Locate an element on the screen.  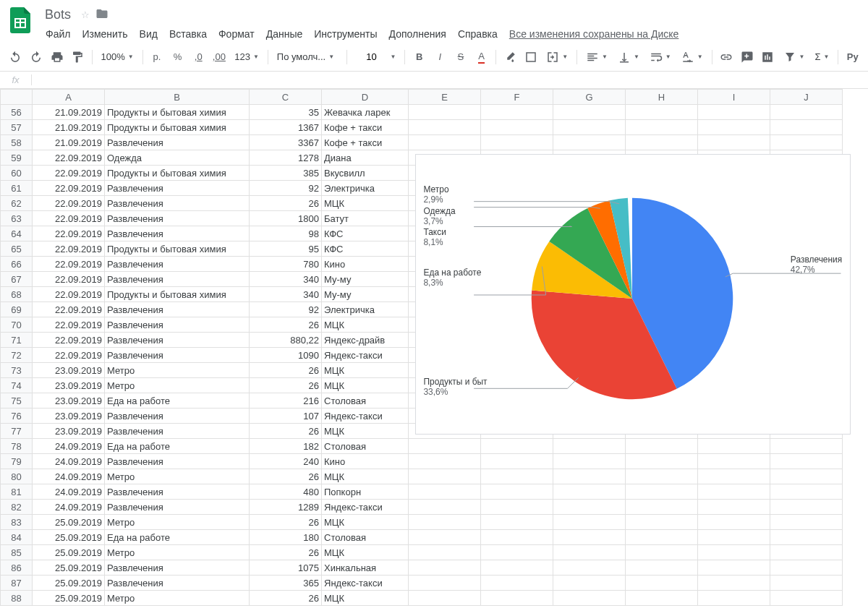
paint-format-icon is located at coordinates (78, 57).